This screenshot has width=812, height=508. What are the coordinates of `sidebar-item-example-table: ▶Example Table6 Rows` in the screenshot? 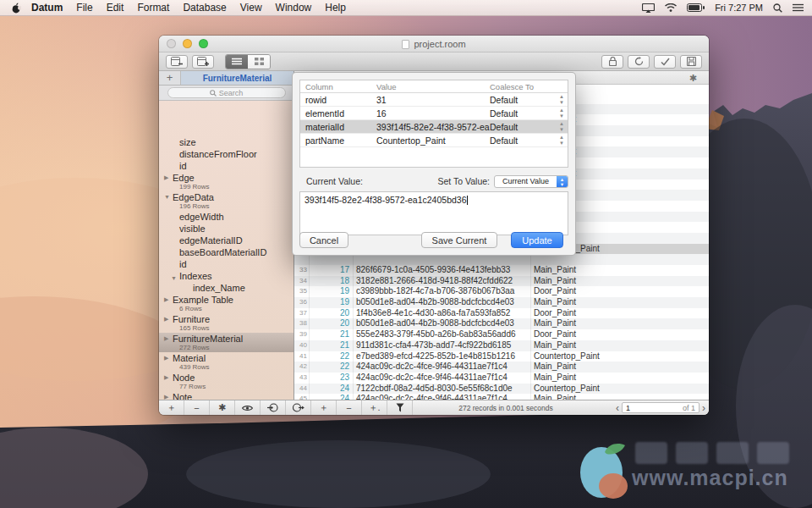 It's located at (227, 303).